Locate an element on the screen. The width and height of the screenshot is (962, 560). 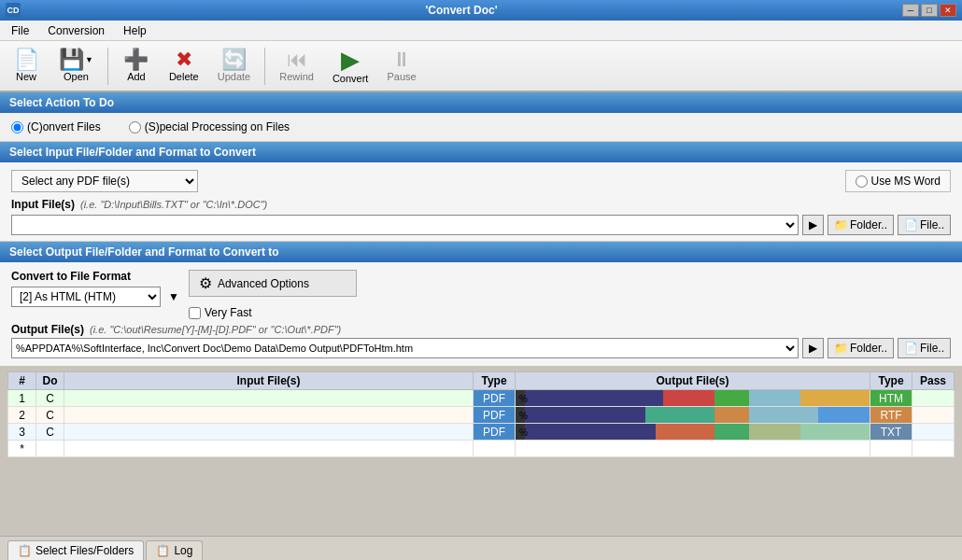
cell-num-new: * is located at coordinates (22, 449).